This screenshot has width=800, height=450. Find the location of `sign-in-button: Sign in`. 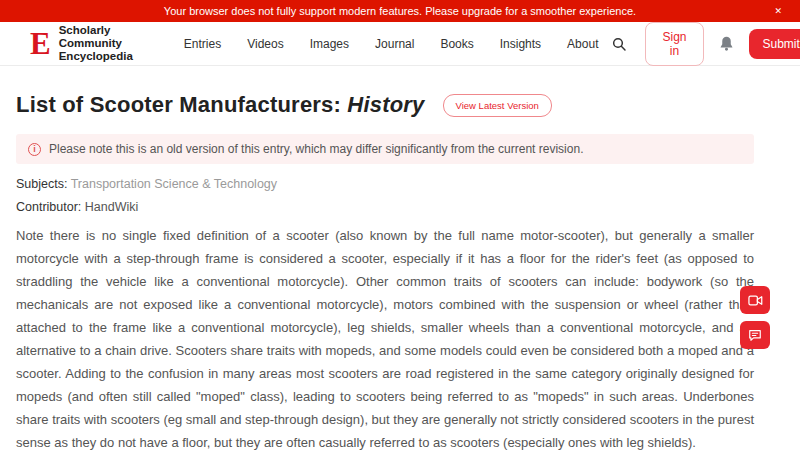

sign-in-button: Sign in is located at coordinates (674, 44).